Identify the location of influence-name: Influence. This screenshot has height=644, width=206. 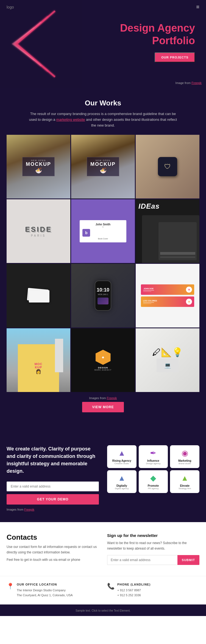
(153, 461).